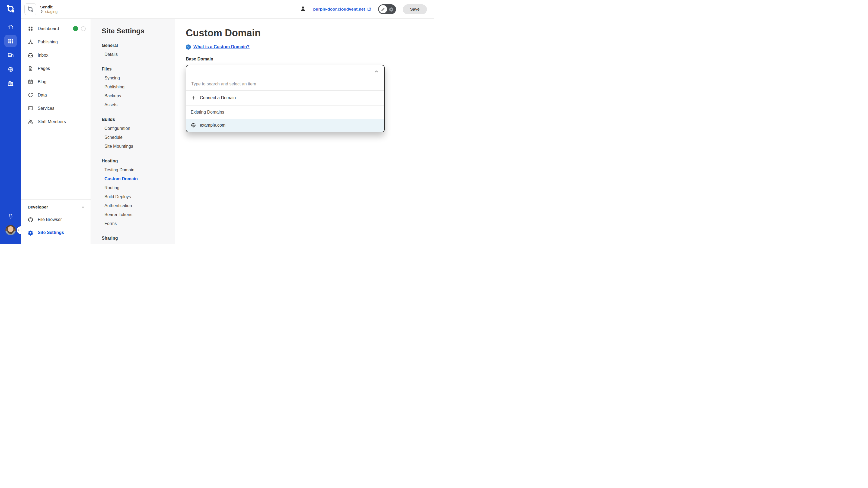 This screenshot has height=488, width=868. What do you see at coordinates (11, 217) in the screenshot?
I see `notifications-button` at bounding box center [11, 217].